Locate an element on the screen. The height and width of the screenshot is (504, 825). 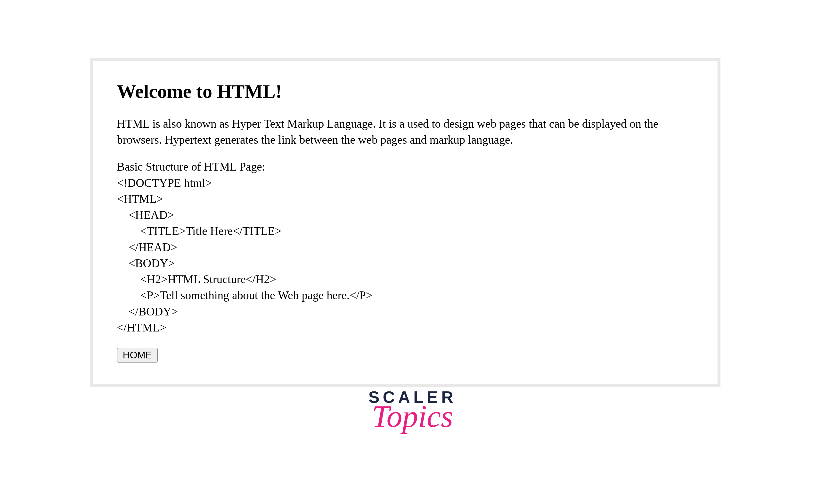
home-button: HOME is located at coordinates (137, 355).